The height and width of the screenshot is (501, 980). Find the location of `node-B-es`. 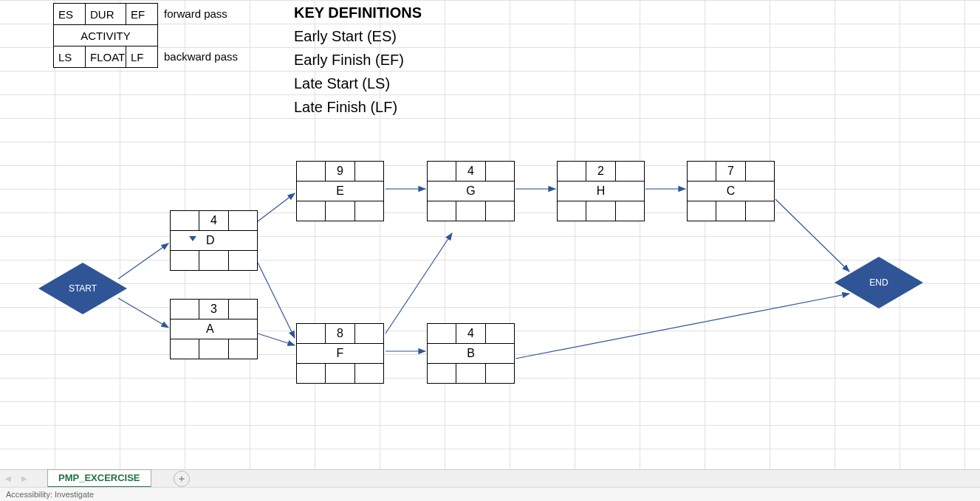

node-B-es is located at coordinates (442, 334).